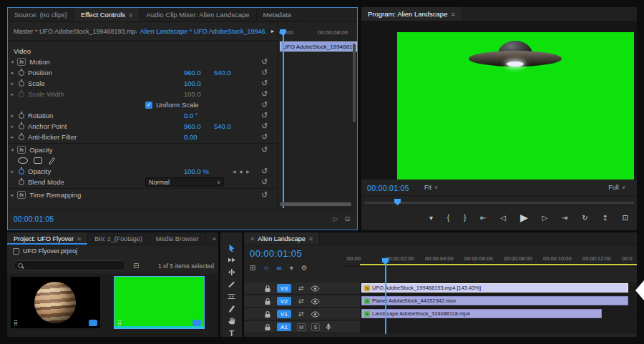  I want to click on anti-flicker-value: 0.00, so click(190, 137).